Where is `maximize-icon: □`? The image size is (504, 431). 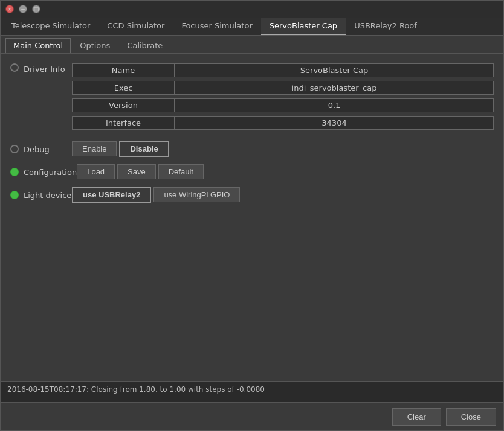 maximize-icon: □ is located at coordinates (36, 9).